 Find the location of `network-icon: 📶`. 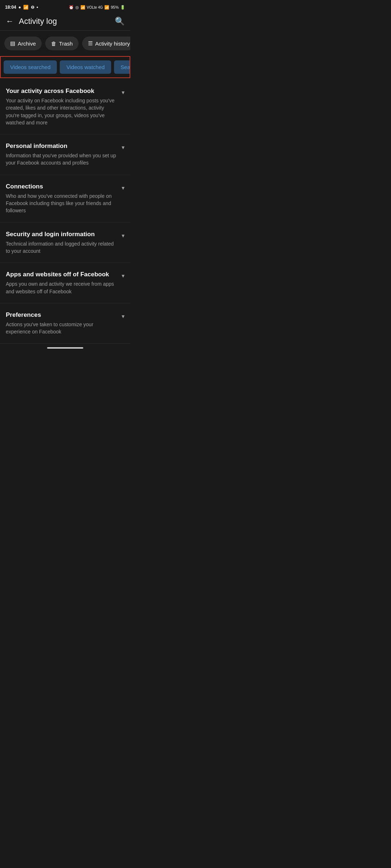

network-icon: 📶 is located at coordinates (83, 7).